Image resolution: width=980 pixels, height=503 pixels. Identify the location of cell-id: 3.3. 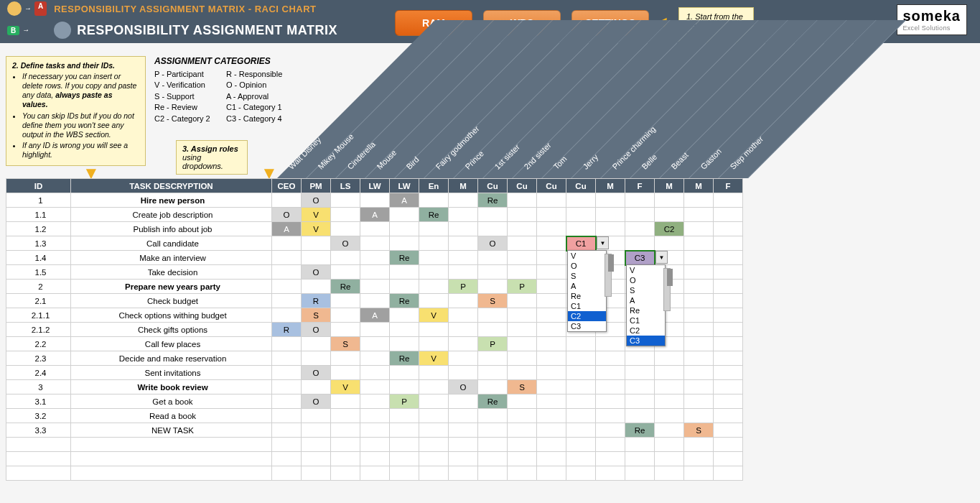
(39, 430).